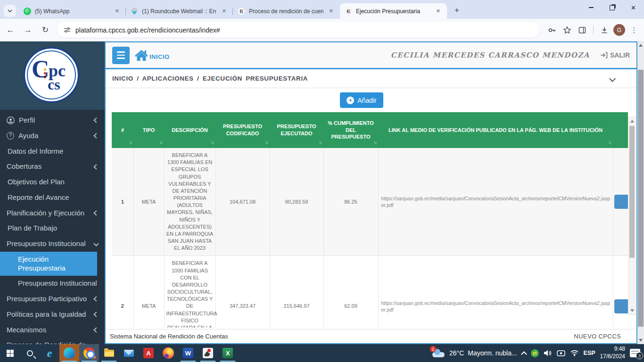 Image resolution: width=644 pixels, height=362 pixels. Describe the element at coordinates (190, 130) in the screenshot. I see `column-header: DESCRIPCIÓN↑↓` at that location.